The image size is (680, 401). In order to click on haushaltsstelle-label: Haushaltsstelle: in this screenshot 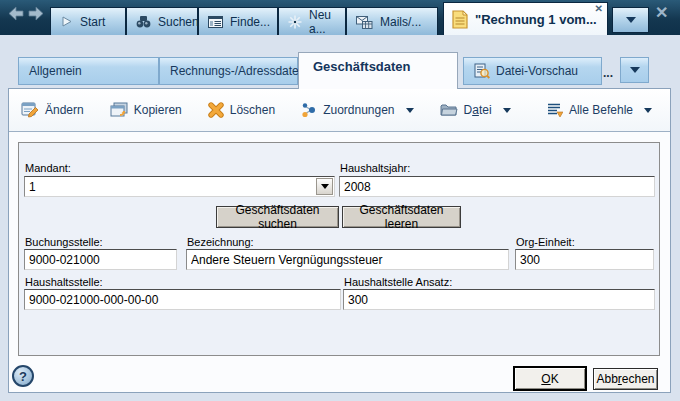, I will do `click(64, 282)`.